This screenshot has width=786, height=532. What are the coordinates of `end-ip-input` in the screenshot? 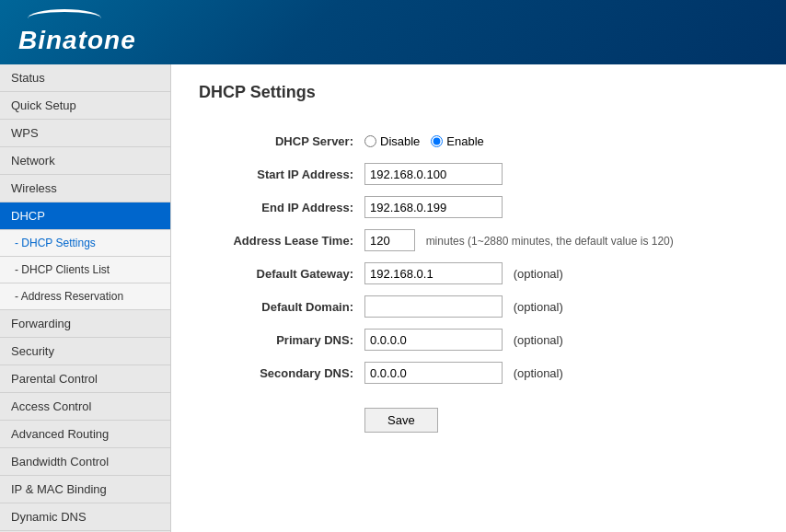 It's located at (433, 207).